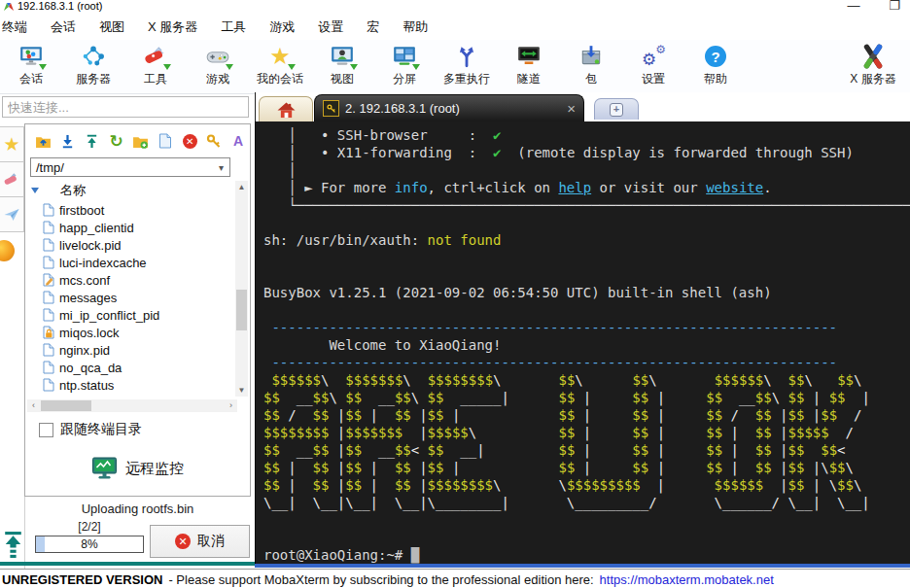 The image size is (910, 588). What do you see at coordinates (93, 66) in the screenshot?
I see `toolbar-servers-button: 服务器` at bounding box center [93, 66].